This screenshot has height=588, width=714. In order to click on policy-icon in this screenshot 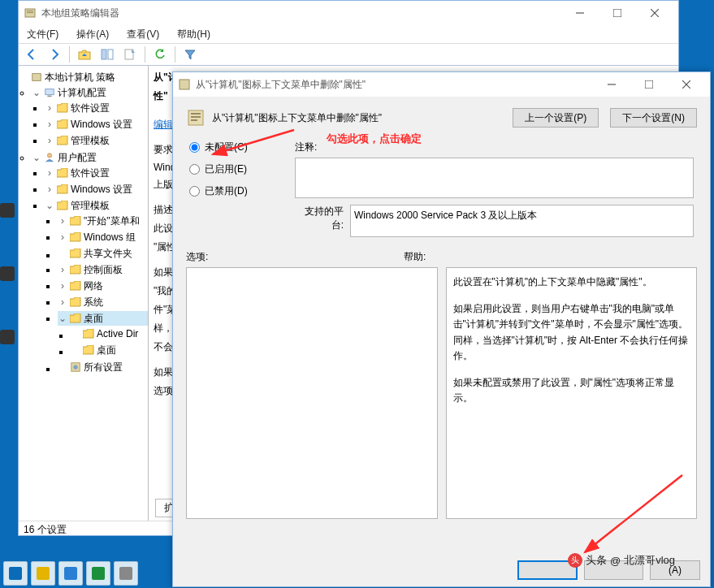, I will do `click(196, 118)`.